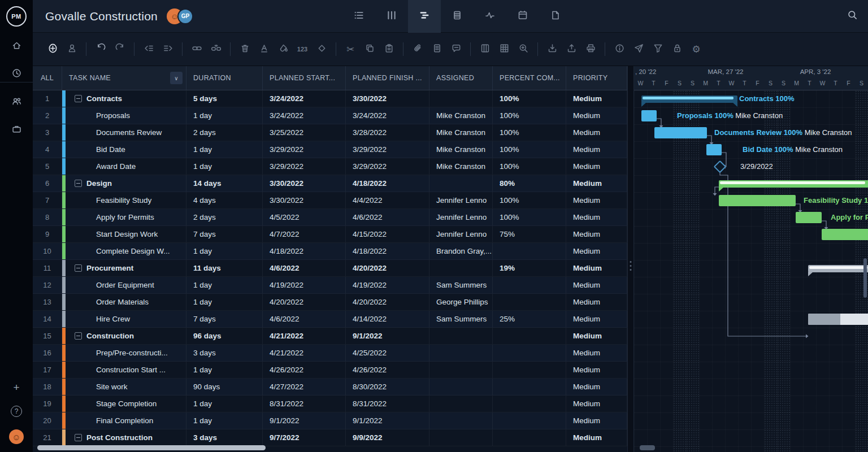 Image resolution: width=868 pixels, height=452 pixels. What do you see at coordinates (388, 217) in the screenshot?
I see `cell-planned-finish: 4/6/2022` at bounding box center [388, 217].